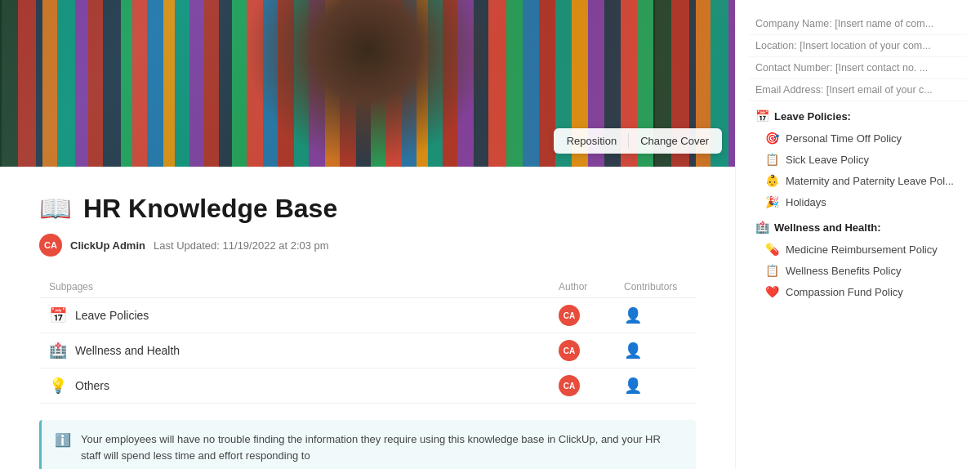 The image size is (980, 469). What do you see at coordinates (773, 249) in the screenshot?
I see `sidebar-item-icon: 💊` at bounding box center [773, 249].